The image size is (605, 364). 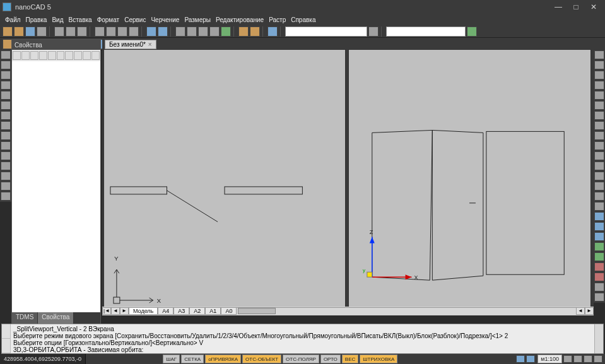 What do you see at coordinates (588, 359) in the screenshot?
I see `status-zoomfit-icon` at bounding box center [588, 359].